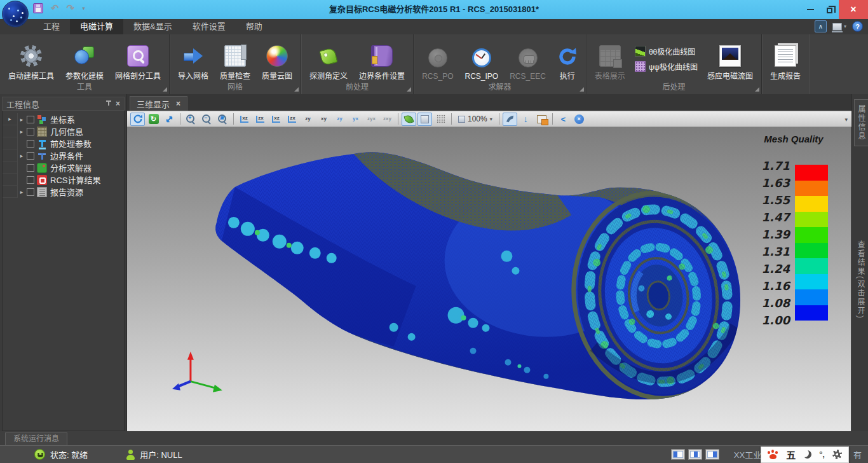  What do you see at coordinates (526, 120) in the screenshot?
I see `drop-view-button: ↓` at bounding box center [526, 120].